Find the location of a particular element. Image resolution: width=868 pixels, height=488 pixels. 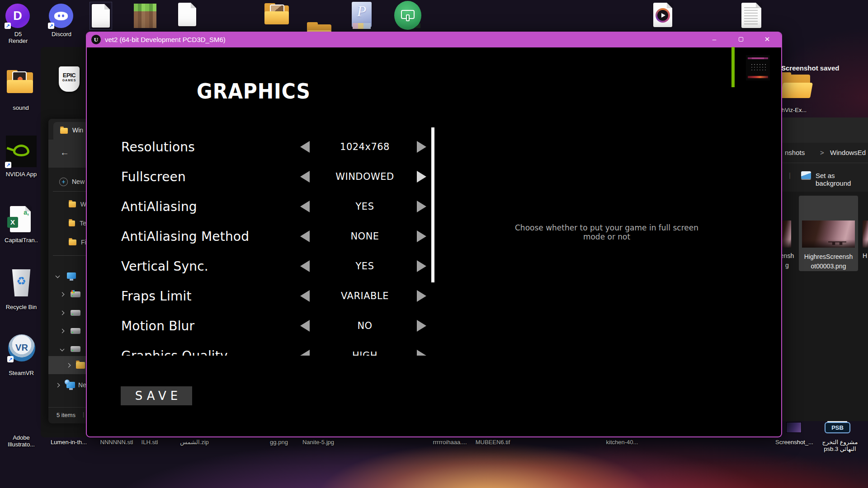

file-label: gg.png is located at coordinates (279, 442).